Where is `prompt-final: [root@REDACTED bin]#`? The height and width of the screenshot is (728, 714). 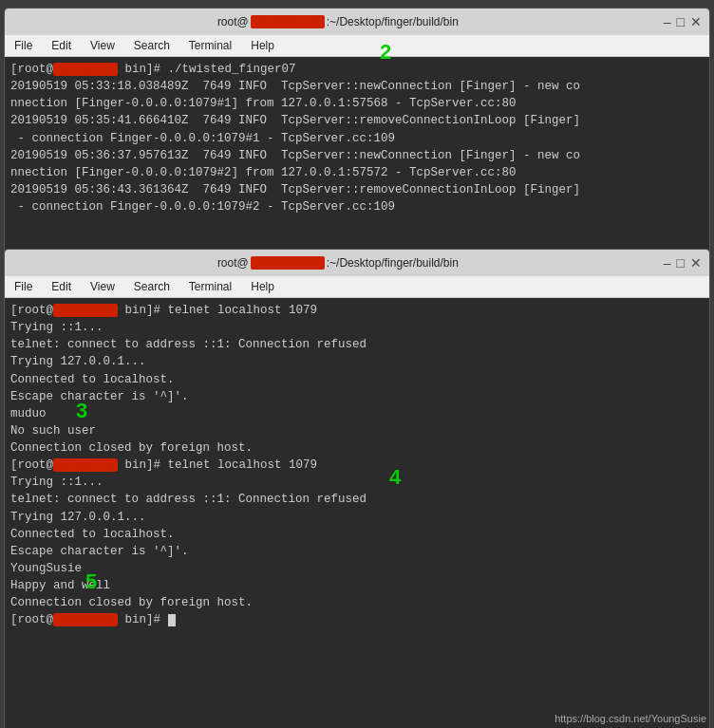
prompt-final: [root@REDACTED bin]# is located at coordinates (93, 620).